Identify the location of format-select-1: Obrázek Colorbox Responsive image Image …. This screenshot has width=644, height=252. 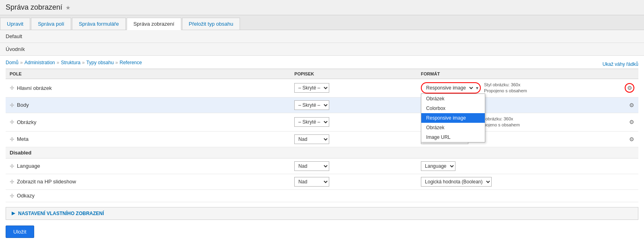
(449, 88).